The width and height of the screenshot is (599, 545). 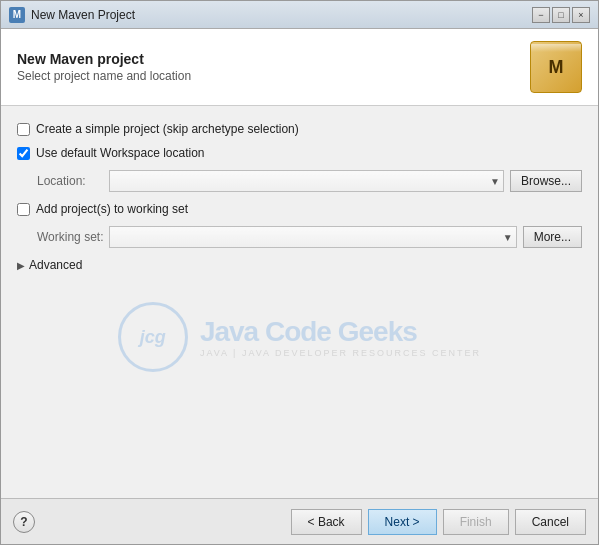 What do you see at coordinates (282, 15) in the screenshot?
I see `window-title: New Maven Project` at bounding box center [282, 15].